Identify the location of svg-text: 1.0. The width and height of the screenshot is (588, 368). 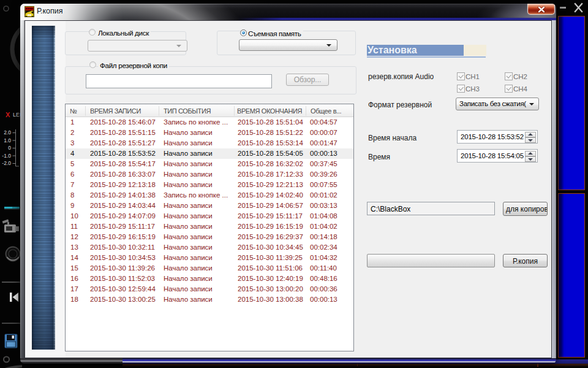
(7, 140).